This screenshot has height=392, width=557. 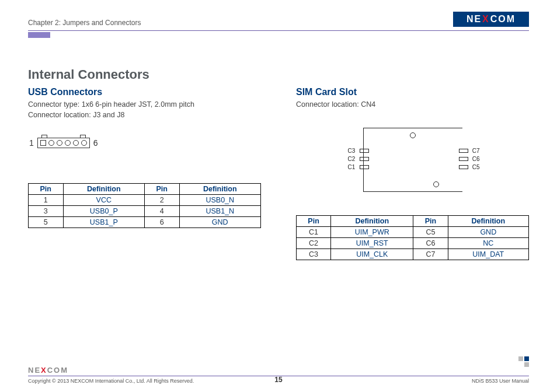 I want to click on cell: VCC, so click(x=104, y=201).